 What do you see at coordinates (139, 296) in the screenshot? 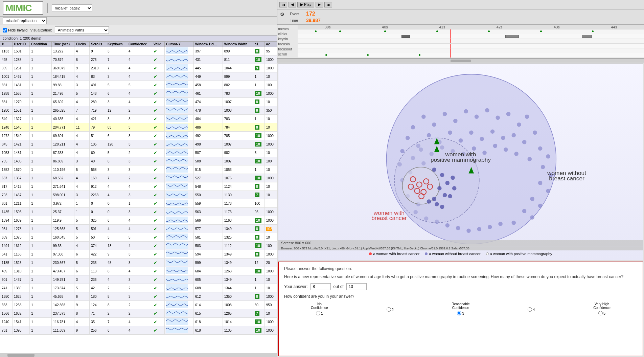
I see `table-row: 1550 1628 1 45.668 6 180 5 3 ✔ 612 1350 …` at bounding box center [139, 296].